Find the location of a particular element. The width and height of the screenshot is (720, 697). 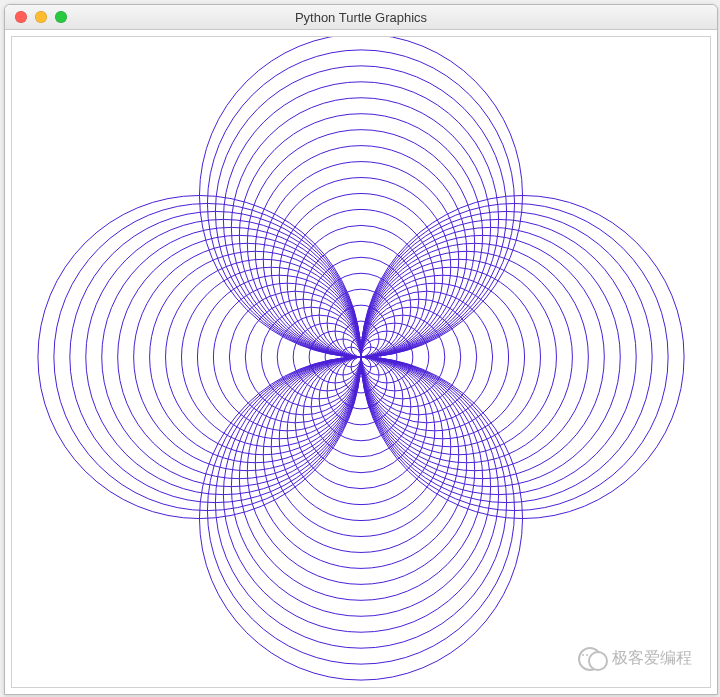

titlebar: Python Turtle Graphics is located at coordinates (361, 18).